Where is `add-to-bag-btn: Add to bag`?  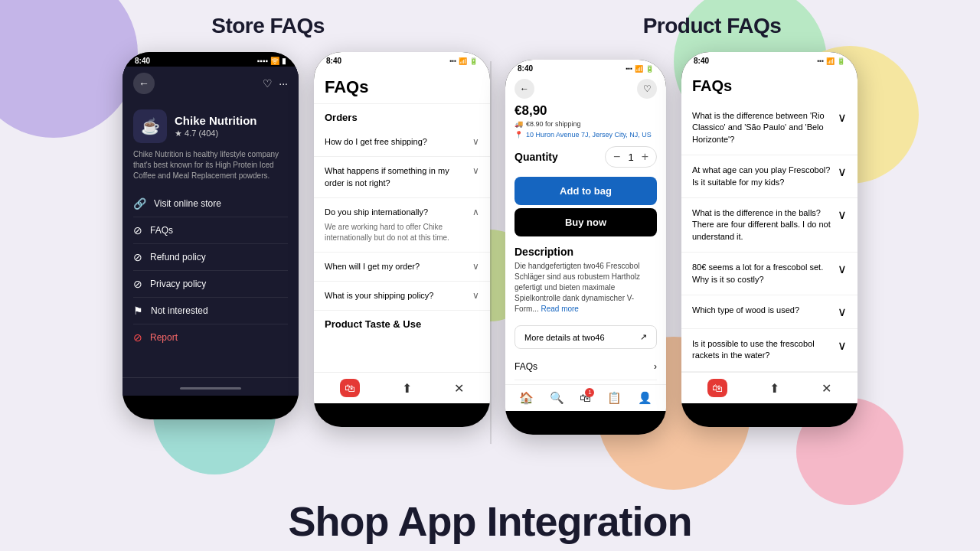
add-to-bag-btn: Add to bag is located at coordinates (586, 191).